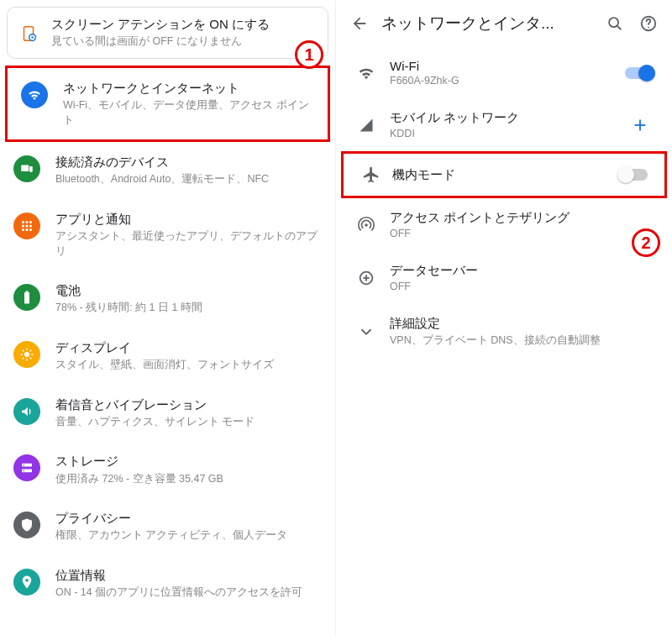 This screenshot has height=635, width=672. What do you see at coordinates (525, 270) in the screenshot?
I see `item-title: データセーバー` at bounding box center [525, 270].